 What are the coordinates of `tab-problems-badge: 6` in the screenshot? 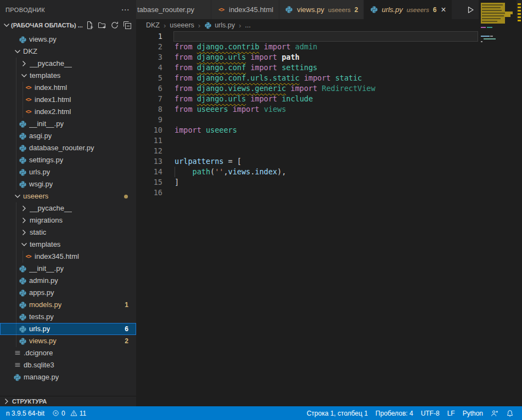 It's located at (435, 10).